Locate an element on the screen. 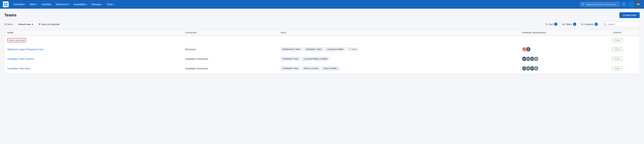  avatar: B is located at coordinates (528, 49).